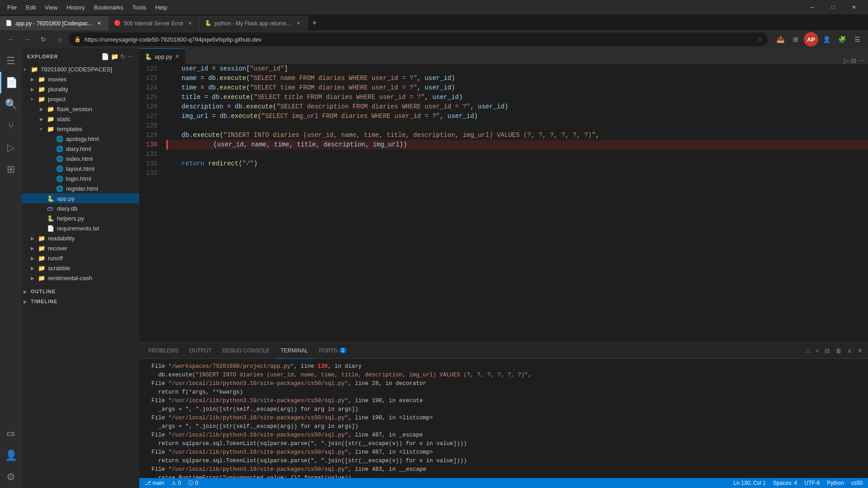 This screenshot has height=488, width=868. I want to click on menu-view: View, so click(51, 7).